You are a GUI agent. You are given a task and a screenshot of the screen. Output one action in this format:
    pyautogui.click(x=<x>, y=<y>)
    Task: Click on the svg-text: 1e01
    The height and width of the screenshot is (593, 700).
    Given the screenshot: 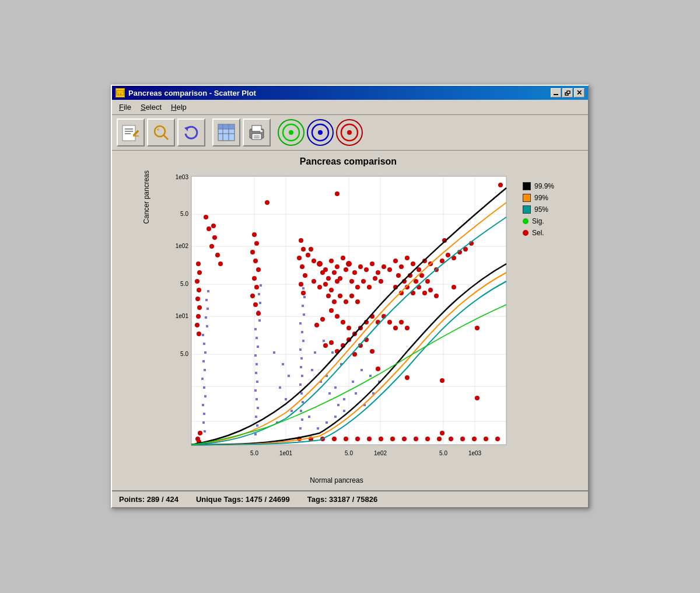 What is the action you would take?
    pyautogui.click(x=182, y=316)
    